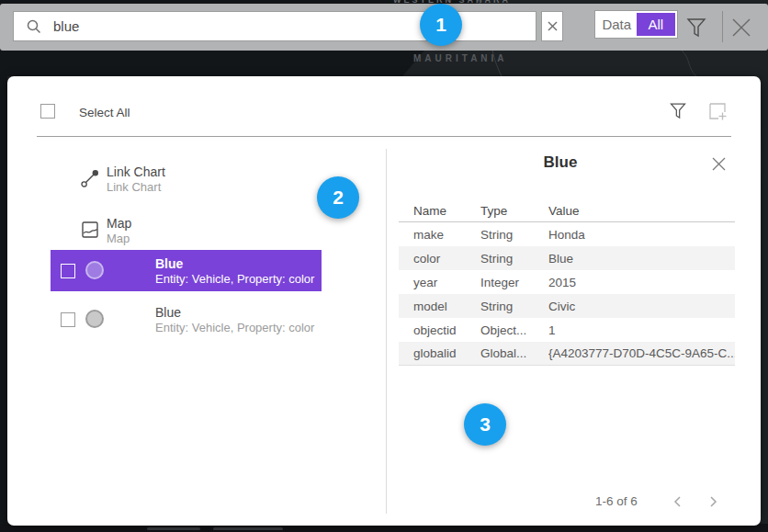 This screenshot has width=768, height=532. I want to click on search-toolbar: Data All, so click(384, 28).